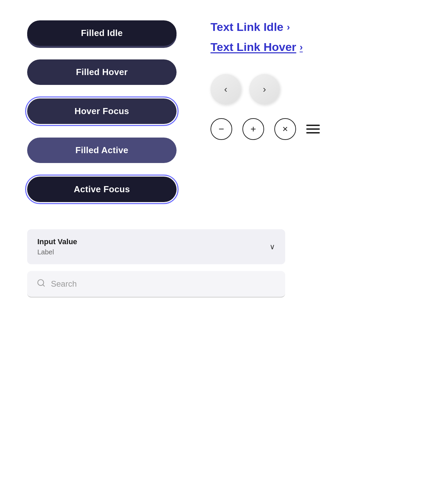 This screenshot has width=440, height=504. I want to click on next-button: ›, so click(264, 89).